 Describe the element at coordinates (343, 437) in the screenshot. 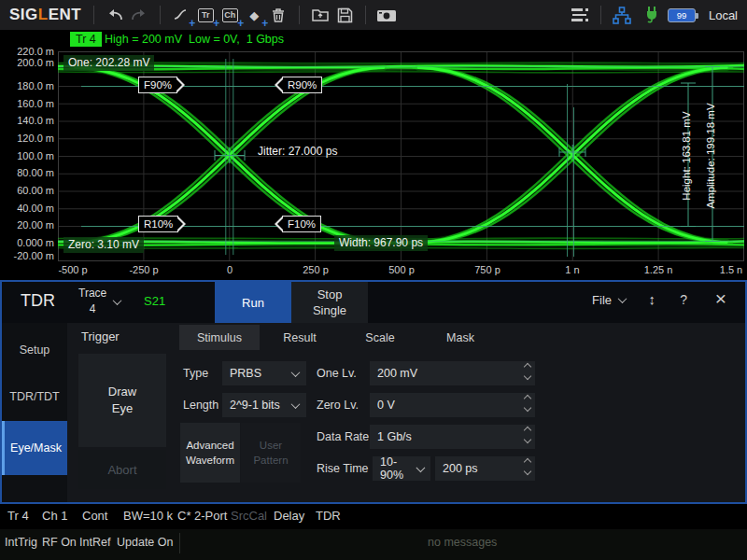

I see `data-rate-field-label: Data Rate` at that location.